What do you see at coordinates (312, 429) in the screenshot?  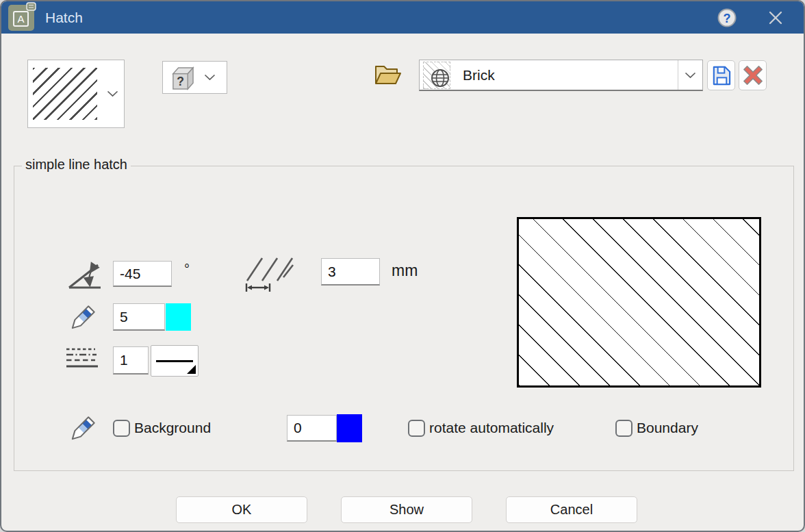 I see `background-value-input` at bounding box center [312, 429].